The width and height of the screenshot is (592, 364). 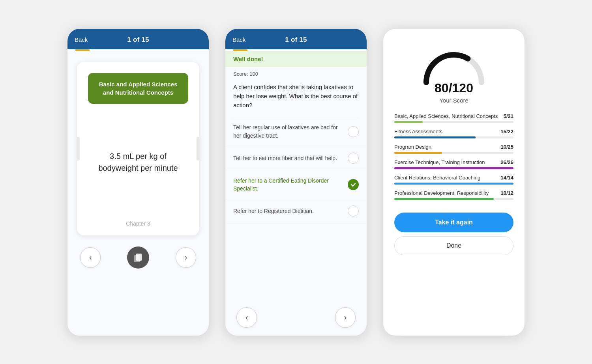 I want to click on category-name-1: Fitness Assessments, so click(x=418, y=132).